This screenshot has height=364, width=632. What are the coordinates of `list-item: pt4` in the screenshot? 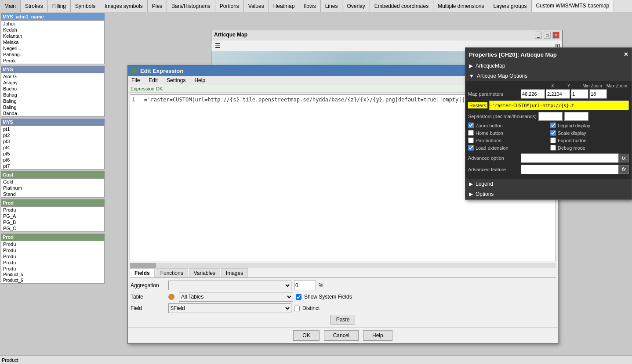 It's located at (53, 148).